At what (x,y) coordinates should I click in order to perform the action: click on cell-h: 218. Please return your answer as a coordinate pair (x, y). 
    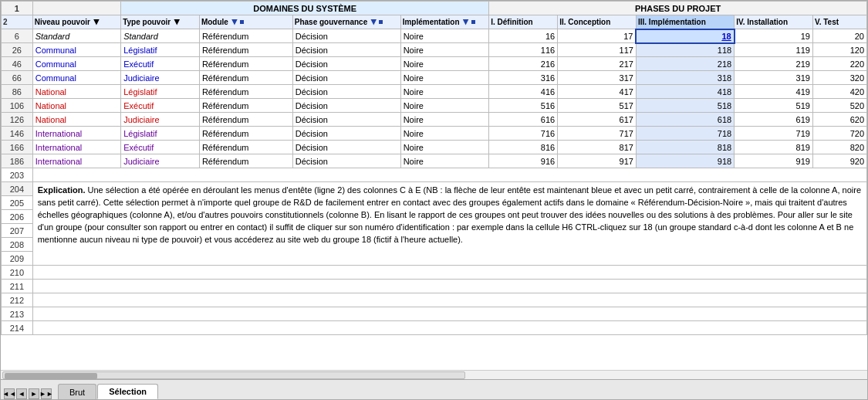
    Looking at the image, I should click on (685, 64).